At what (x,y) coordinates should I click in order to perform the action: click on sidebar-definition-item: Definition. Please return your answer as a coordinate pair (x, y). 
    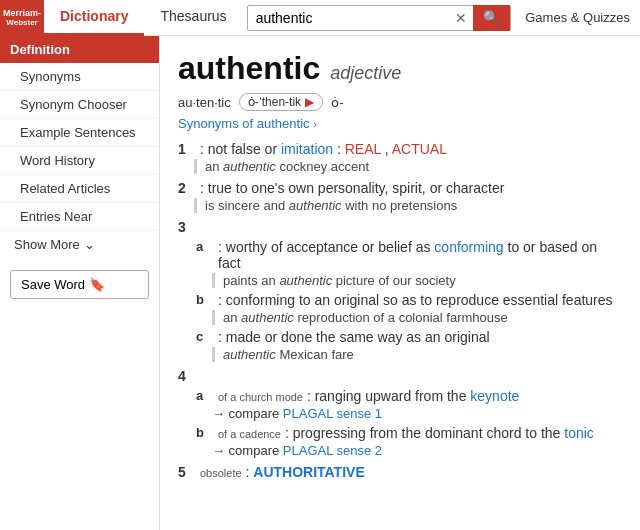
    Looking at the image, I should click on (80, 50).